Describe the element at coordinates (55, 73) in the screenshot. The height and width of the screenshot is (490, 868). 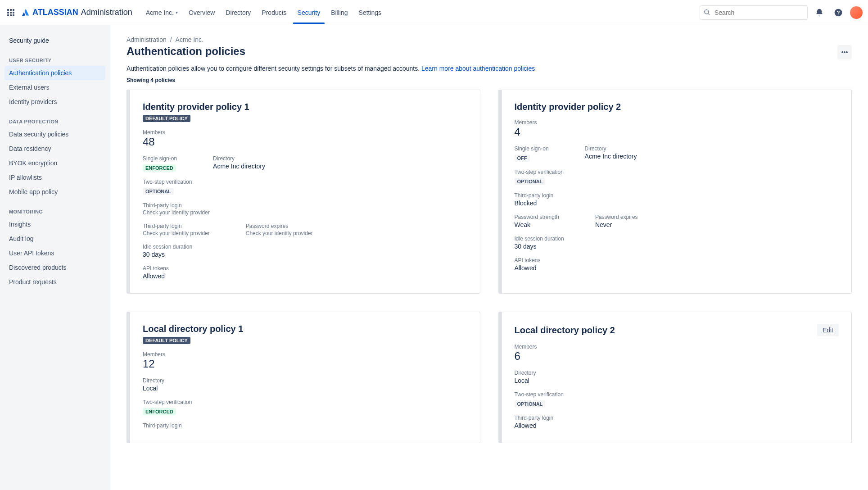
I see `sidebar-item-auth-policies: Authentication policies` at that location.